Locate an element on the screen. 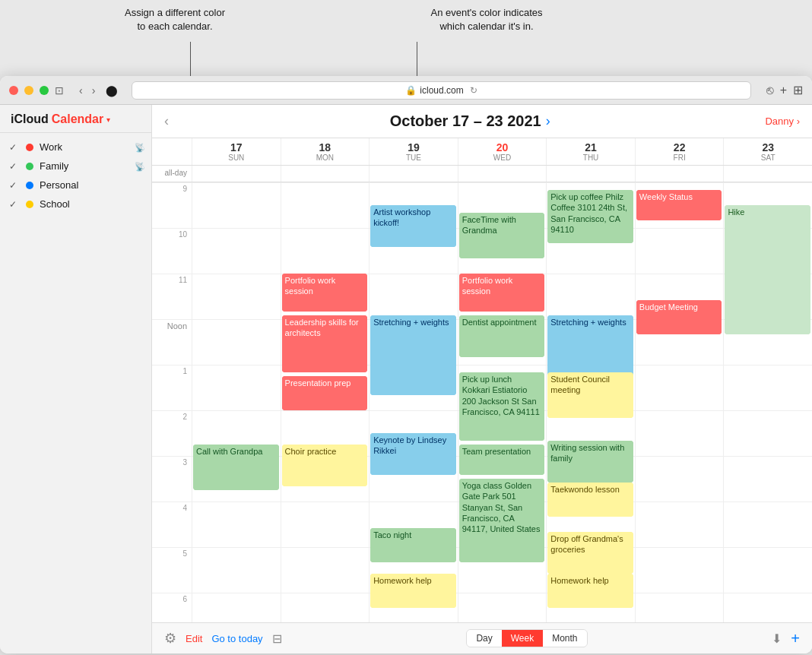 This screenshot has height=655, width=812. share-button: ⎋ is located at coordinates (770, 90).